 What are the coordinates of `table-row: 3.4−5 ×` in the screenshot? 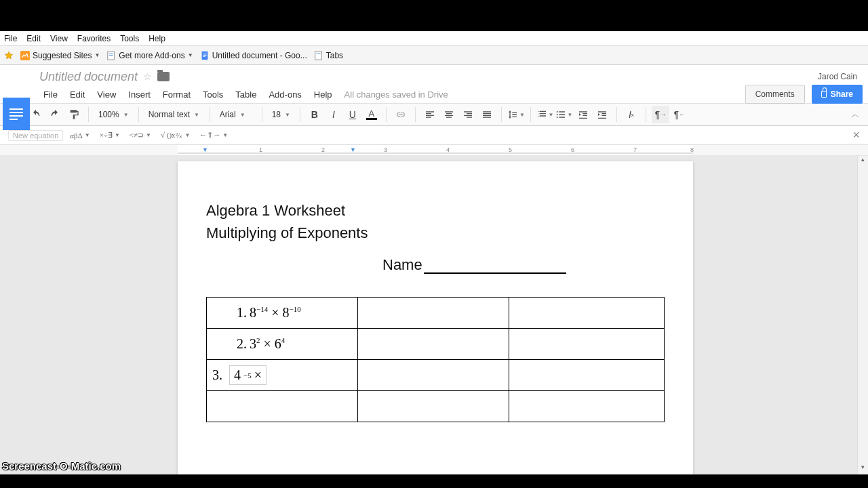 It's located at (435, 375).